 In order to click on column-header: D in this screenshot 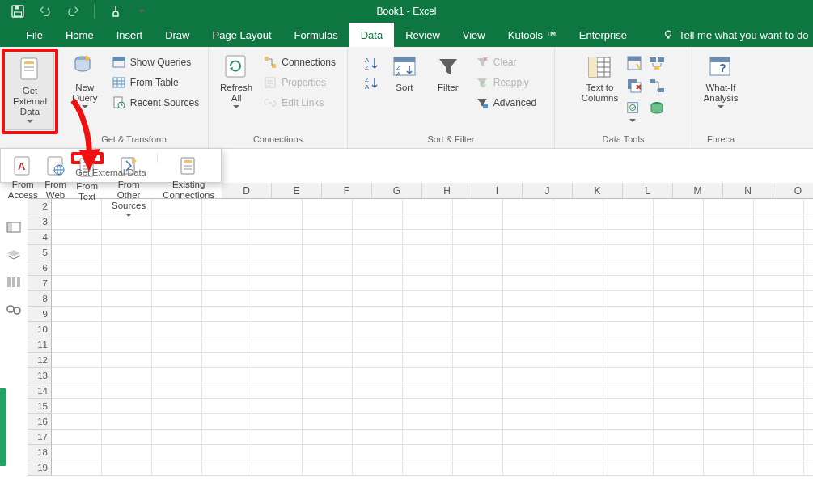, I will do `click(247, 191)`.